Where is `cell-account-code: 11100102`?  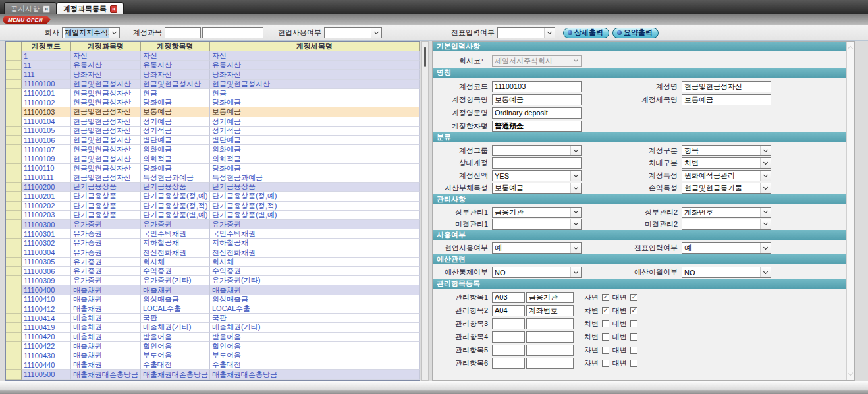 cell-account-code: 11100102 is located at coordinates (46, 103).